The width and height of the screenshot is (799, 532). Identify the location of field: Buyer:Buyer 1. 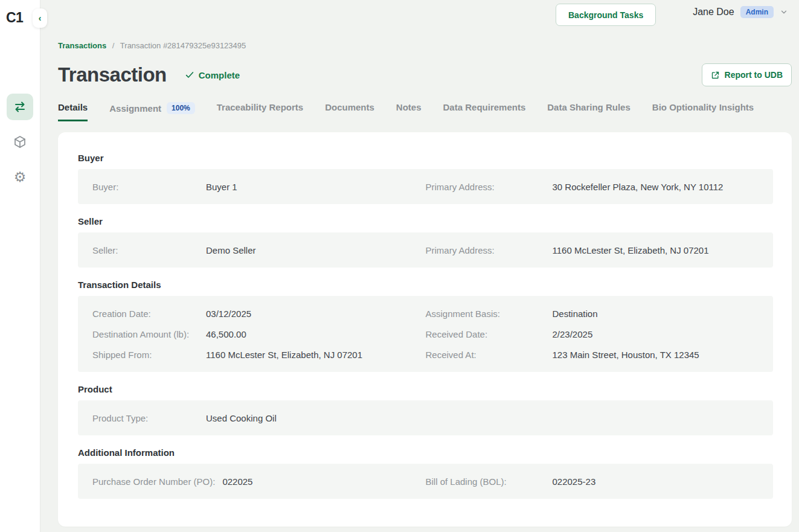
(259, 187).